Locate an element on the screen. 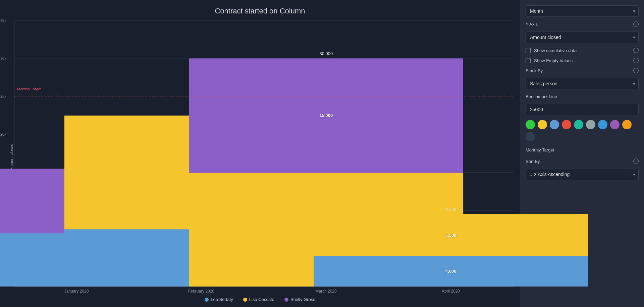 This screenshot has width=644, height=307. legend: Lea SerfatyLisa CeccatoShelly Gross is located at coordinates (260, 299).